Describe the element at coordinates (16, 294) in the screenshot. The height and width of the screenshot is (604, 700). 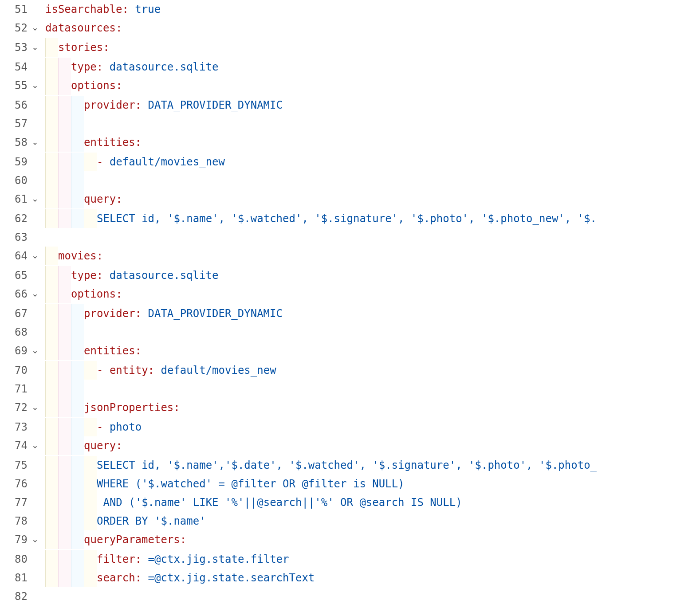
I see `line-number: 66` at that location.